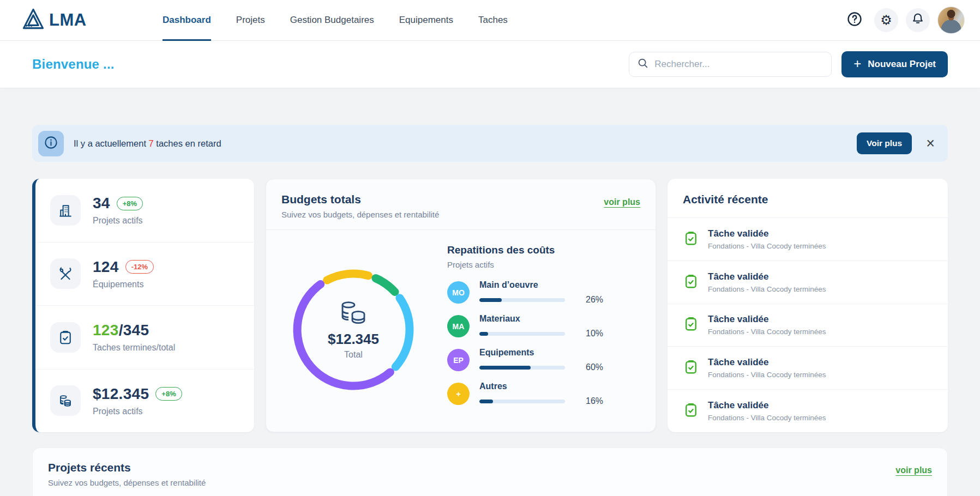 The image size is (980, 496). Describe the element at coordinates (558, 386) in the screenshot. I see `legend-label: Autres` at that location.